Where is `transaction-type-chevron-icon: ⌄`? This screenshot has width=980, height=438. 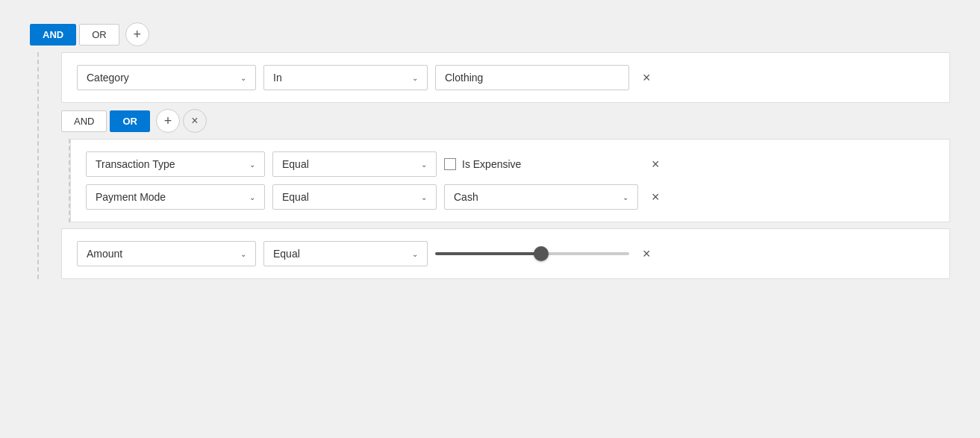
transaction-type-chevron-icon: ⌄ is located at coordinates (252, 164).